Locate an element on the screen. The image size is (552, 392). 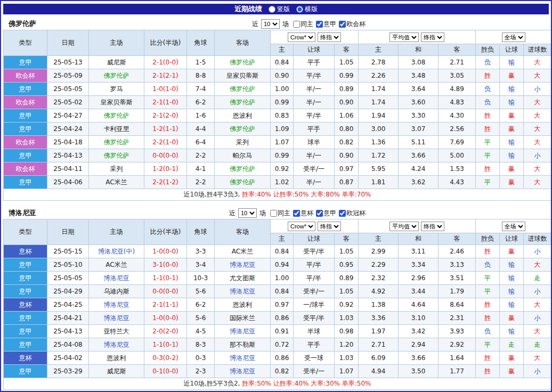
odds-home: 1.09 is located at coordinates (282, 129).